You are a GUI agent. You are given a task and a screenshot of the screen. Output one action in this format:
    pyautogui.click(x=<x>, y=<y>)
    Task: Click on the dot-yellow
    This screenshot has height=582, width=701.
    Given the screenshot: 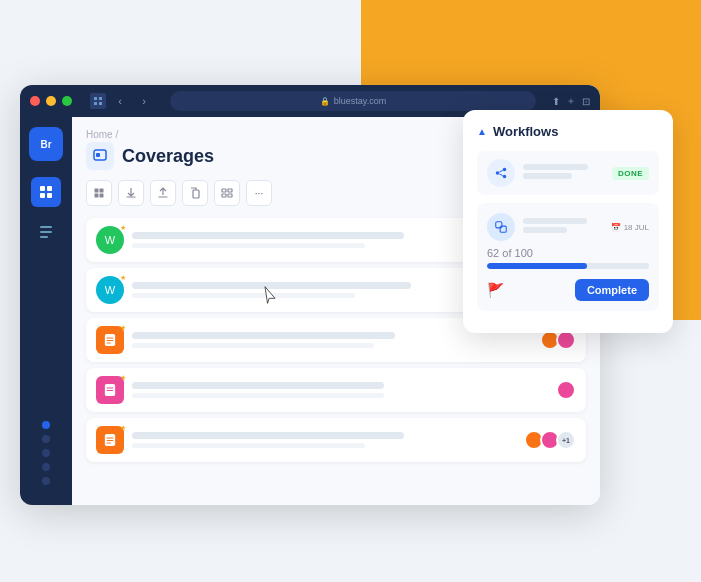 What is the action you would take?
    pyautogui.click(x=51, y=101)
    